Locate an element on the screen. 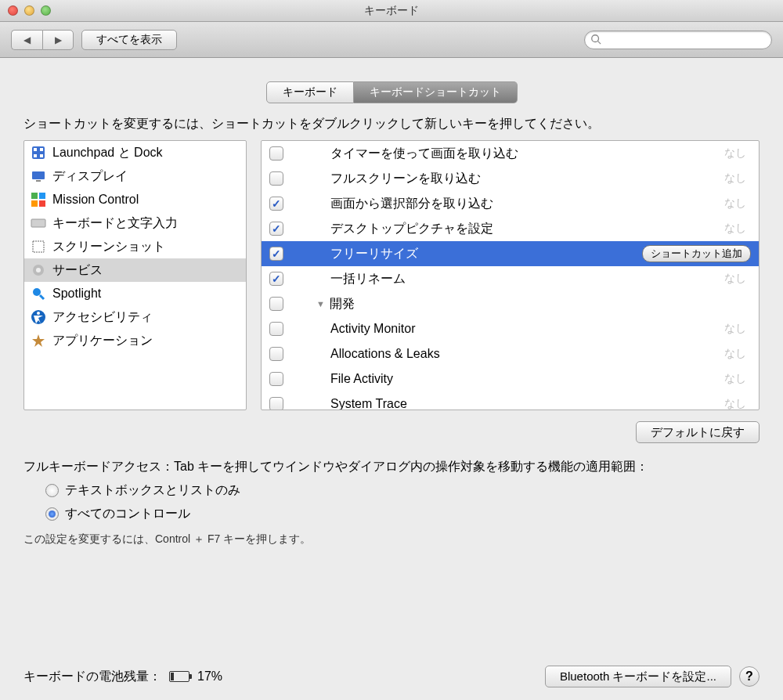 The height and width of the screenshot is (700, 783). battery-icon is located at coordinates (179, 677).